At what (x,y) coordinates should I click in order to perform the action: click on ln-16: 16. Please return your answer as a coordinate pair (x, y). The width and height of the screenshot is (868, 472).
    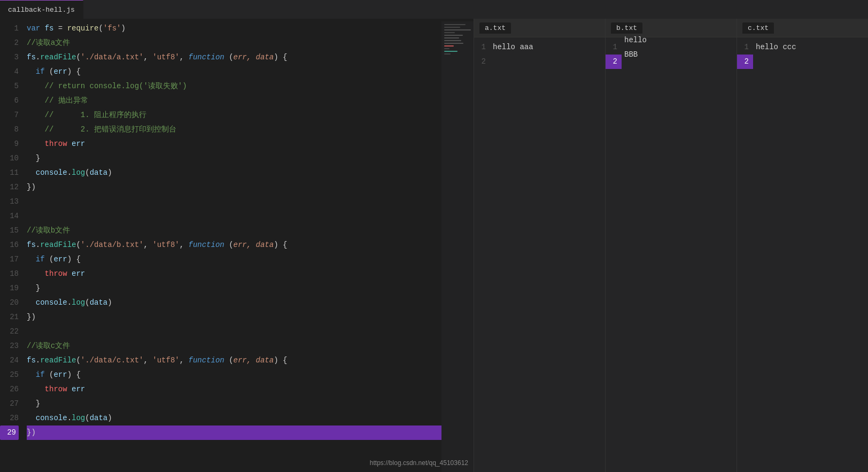
    Looking at the image, I should click on (10, 245).